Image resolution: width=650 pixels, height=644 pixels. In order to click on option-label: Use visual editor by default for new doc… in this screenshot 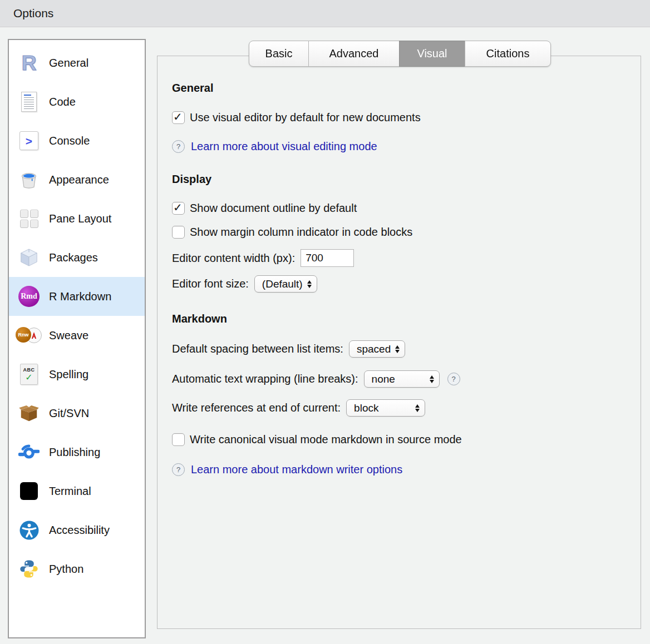, I will do `click(305, 118)`.